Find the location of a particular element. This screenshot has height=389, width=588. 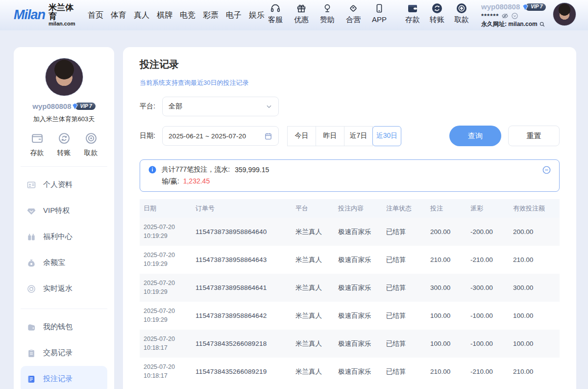

nav-item: 电竞 is located at coordinates (188, 16).